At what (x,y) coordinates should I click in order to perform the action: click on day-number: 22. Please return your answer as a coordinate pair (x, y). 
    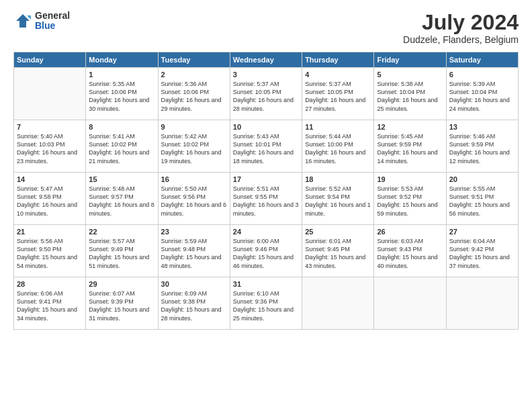
    Looking at the image, I should click on (122, 232).